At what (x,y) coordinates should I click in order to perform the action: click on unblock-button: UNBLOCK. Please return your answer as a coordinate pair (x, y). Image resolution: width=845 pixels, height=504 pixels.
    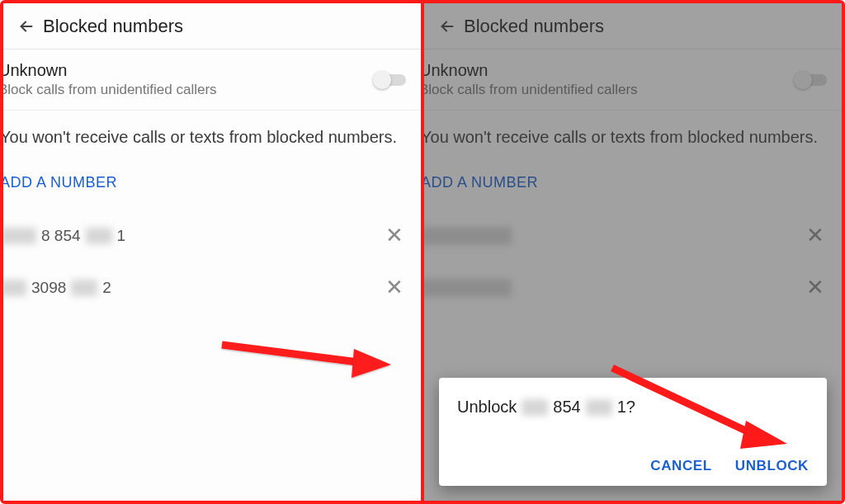
    Looking at the image, I should click on (772, 466).